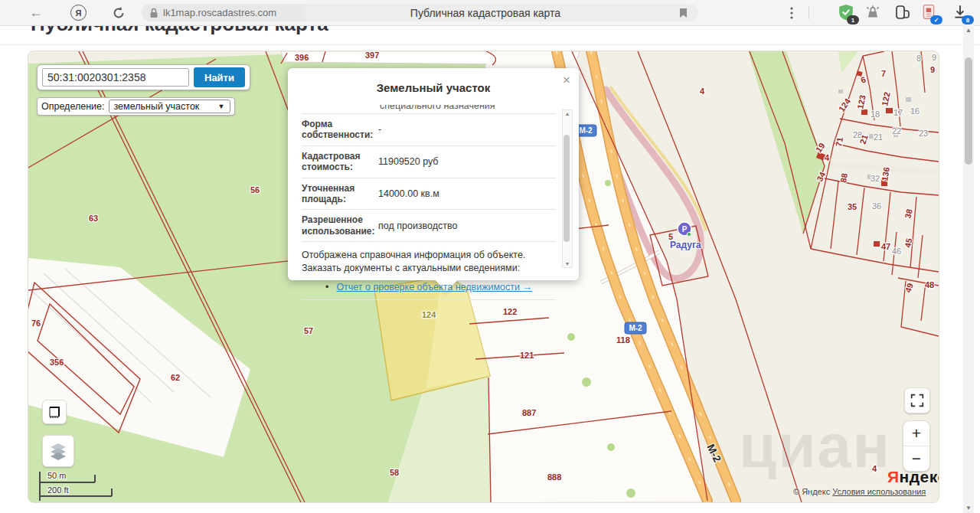 The width and height of the screenshot is (980, 513). What do you see at coordinates (962, 13) in the screenshot?
I see `downloads-icon: 8` at bounding box center [962, 13].